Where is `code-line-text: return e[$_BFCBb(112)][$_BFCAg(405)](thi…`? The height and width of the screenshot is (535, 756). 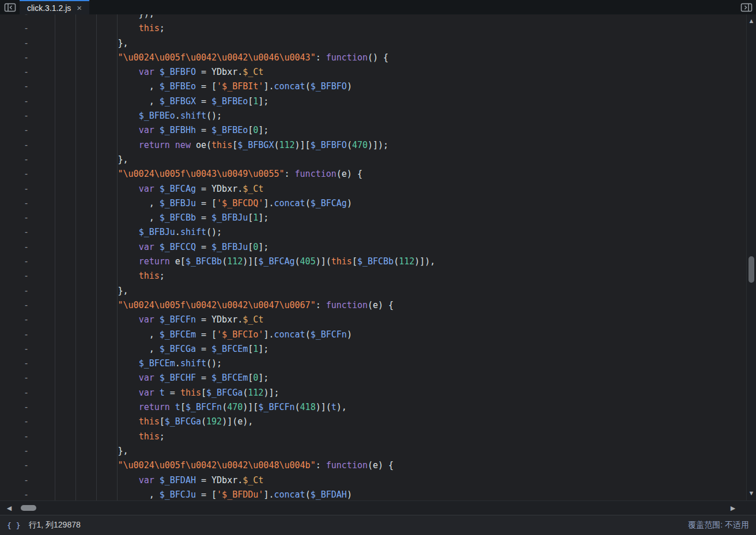
code-line-text: return e[$_BFCBb(112)][$_BFCAg(405)](thi… is located at coordinates (235, 261).